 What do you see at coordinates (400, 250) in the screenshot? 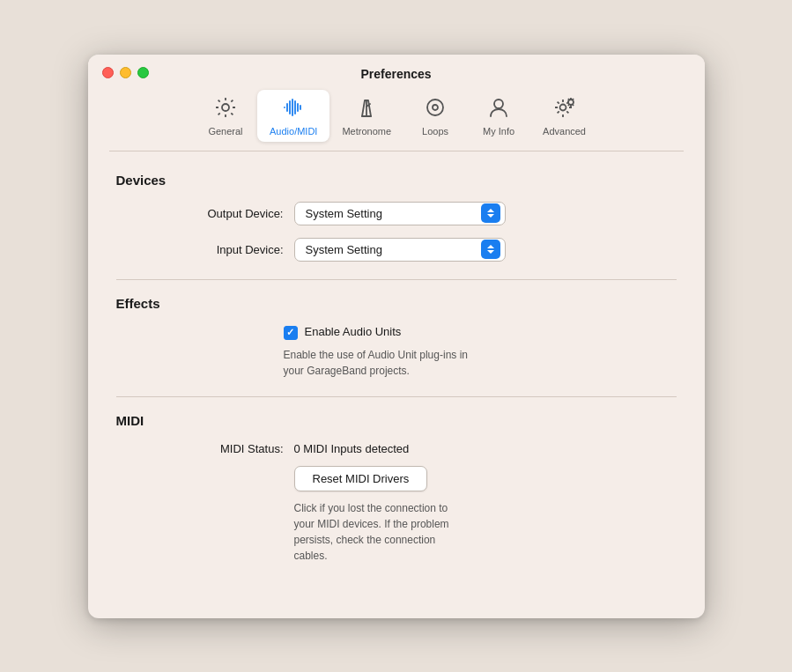
I see `input-device-select-wrapper: System Setting` at bounding box center [400, 250].